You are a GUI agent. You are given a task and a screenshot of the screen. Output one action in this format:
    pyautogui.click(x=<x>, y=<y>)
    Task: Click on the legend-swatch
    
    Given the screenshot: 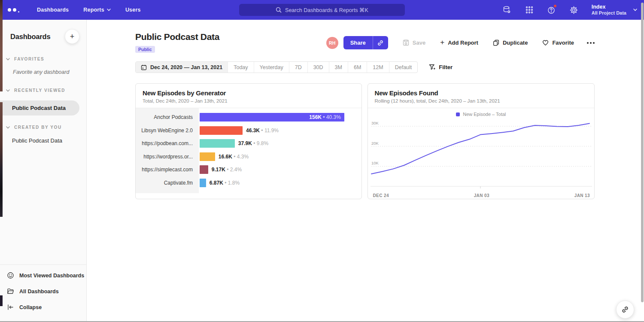 What is the action you would take?
    pyautogui.click(x=458, y=114)
    